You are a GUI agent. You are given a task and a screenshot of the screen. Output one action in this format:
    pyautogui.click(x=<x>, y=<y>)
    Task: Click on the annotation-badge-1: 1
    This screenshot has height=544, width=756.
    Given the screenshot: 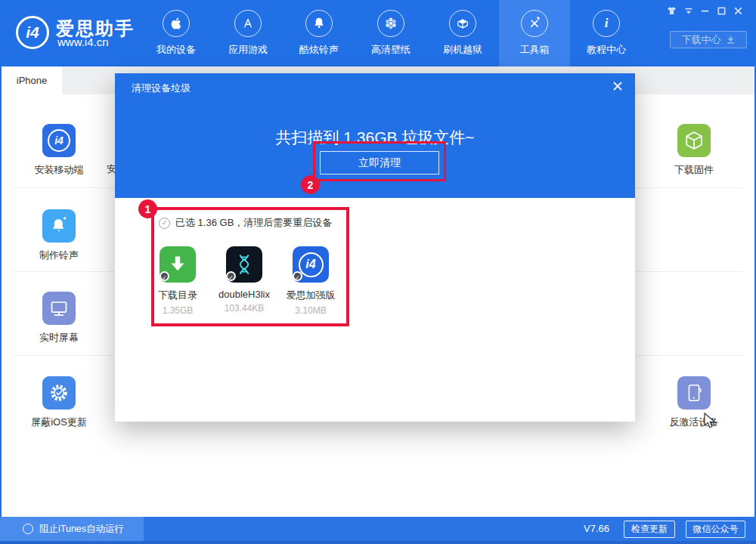 What is the action you would take?
    pyautogui.click(x=148, y=209)
    